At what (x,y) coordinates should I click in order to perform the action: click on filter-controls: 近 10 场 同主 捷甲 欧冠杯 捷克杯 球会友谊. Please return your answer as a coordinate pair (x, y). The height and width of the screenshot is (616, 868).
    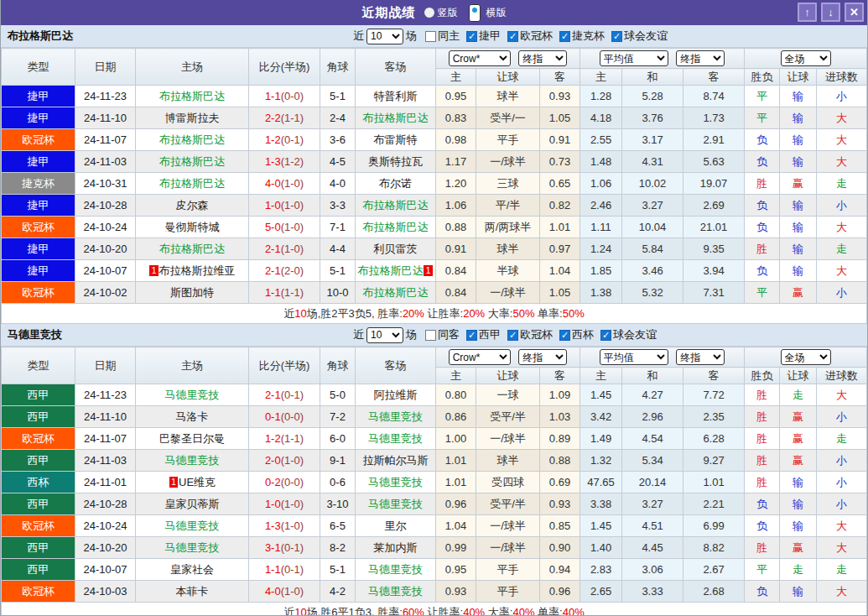
    Looking at the image, I should click on (510, 36).